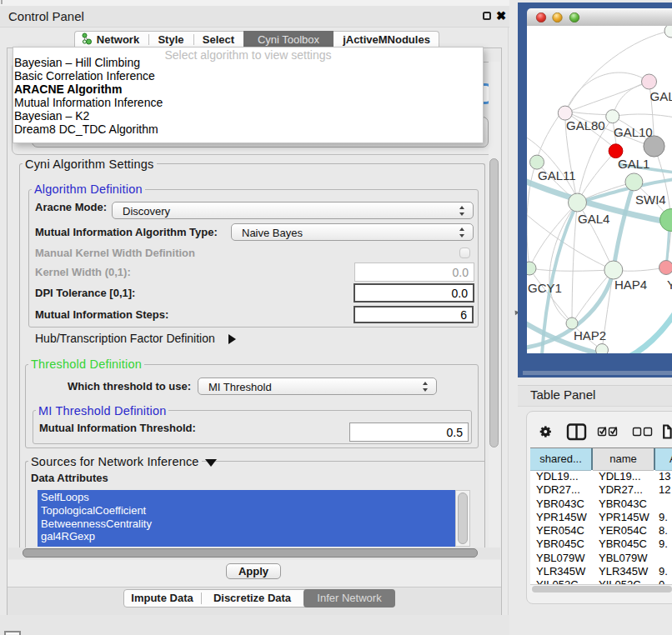 This screenshot has height=635, width=672. What do you see at coordinates (634, 132) in the screenshot?
I see `svg-text: GAL10` at bounding box center [634, 132].